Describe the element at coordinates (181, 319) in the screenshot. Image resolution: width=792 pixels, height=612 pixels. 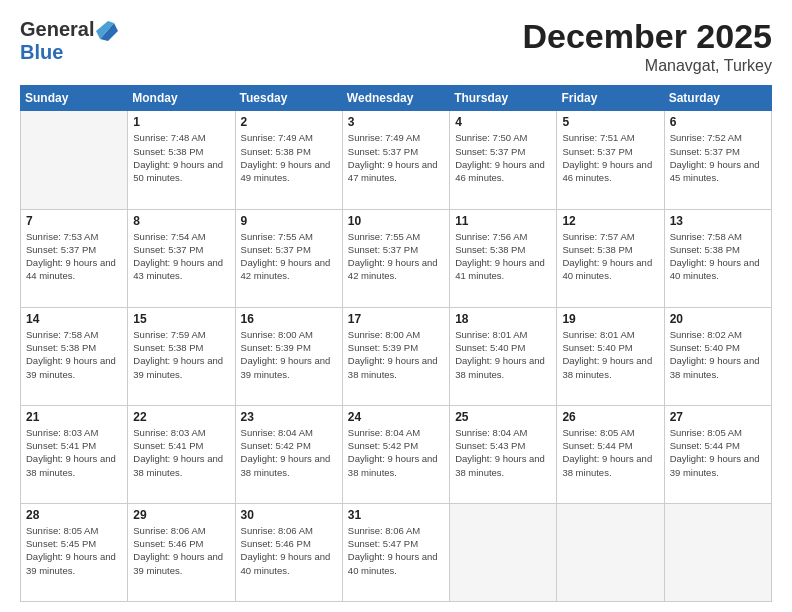
I see `day-number: 15` at that location.